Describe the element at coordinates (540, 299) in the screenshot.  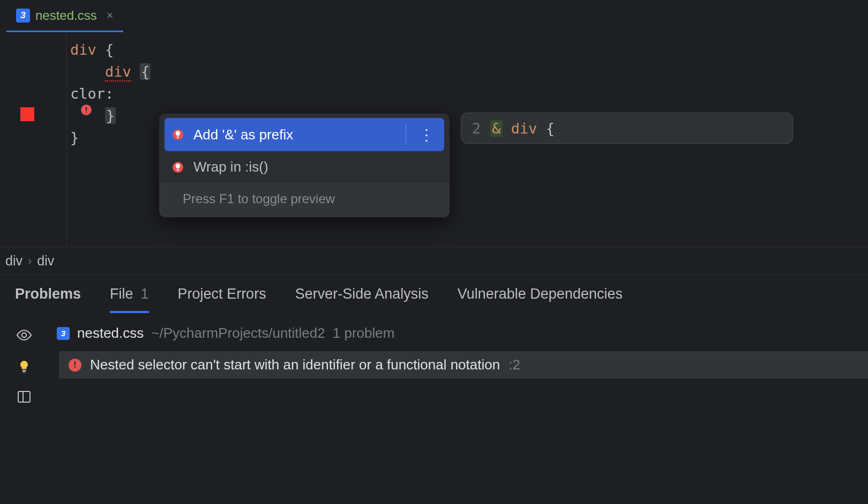
I see `tab-vulnerable-dependencies: Vulnerable Dependencies` at that location.